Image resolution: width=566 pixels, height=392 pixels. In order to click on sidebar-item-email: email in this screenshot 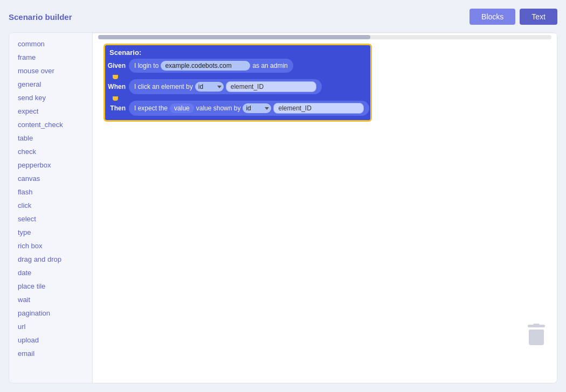, I will do `click(51, 353)`.